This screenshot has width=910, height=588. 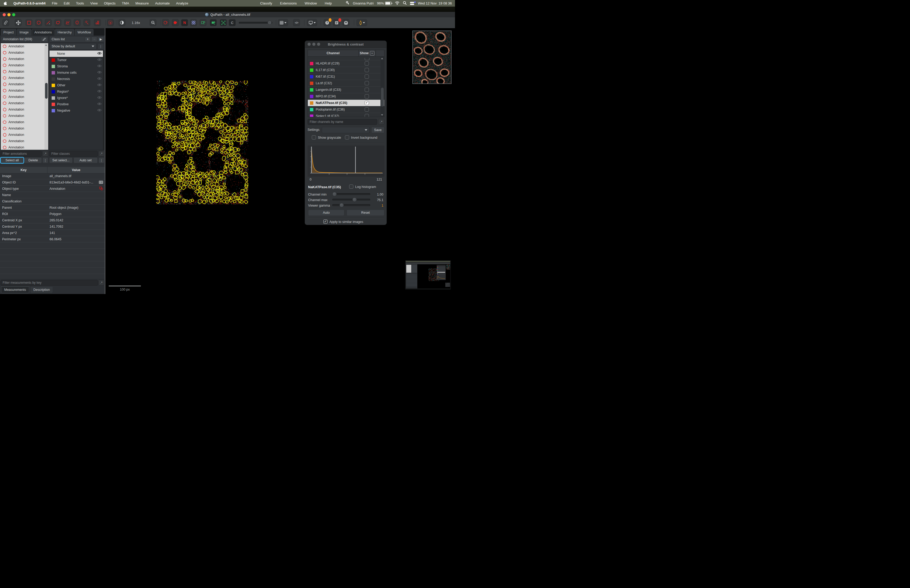 What do you see at coordinates (52, 195) in the screenshot?
I see `property-row: Name` at bounding box center [52, 195].